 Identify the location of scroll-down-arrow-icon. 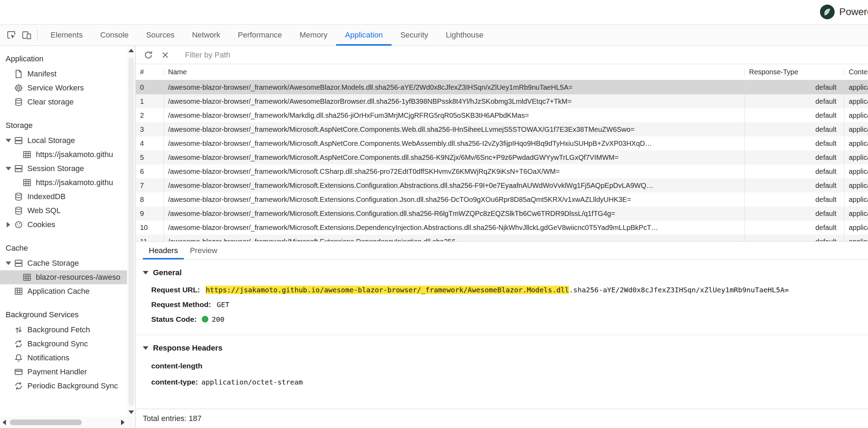
(131, 412).